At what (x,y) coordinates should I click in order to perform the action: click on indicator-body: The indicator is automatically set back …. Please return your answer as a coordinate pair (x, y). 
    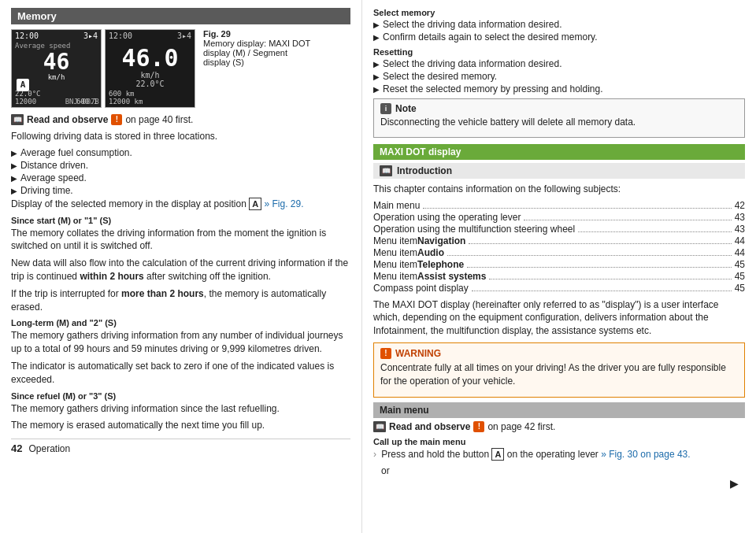
    Looking at the image, I should click on (181, 373).